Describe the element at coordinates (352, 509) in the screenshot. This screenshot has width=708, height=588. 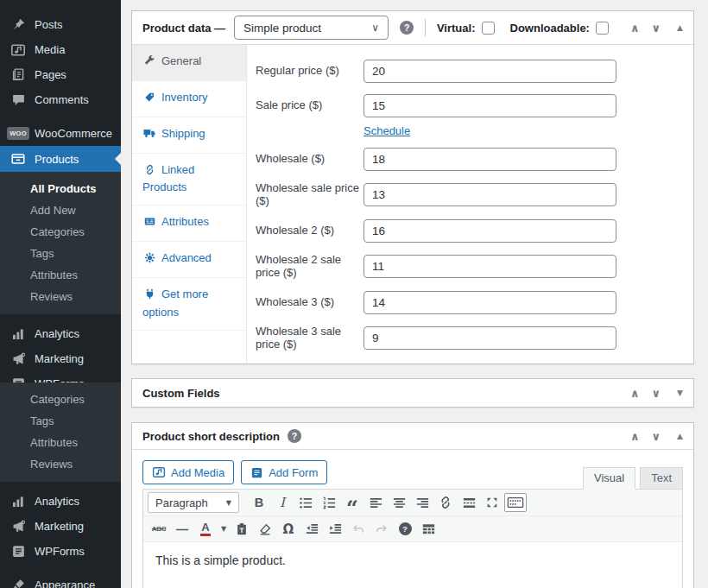
I see `blockquote-button: “` at that location.